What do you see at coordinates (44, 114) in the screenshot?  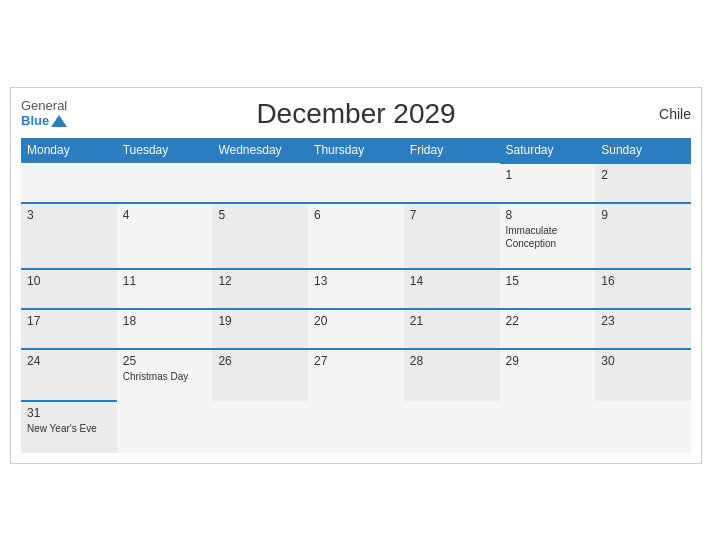 I see `logo: General Blue` at bounding box center [44, 114].